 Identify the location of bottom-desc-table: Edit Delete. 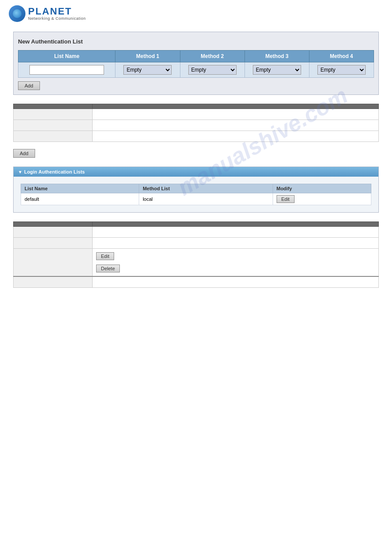
(196, 255).